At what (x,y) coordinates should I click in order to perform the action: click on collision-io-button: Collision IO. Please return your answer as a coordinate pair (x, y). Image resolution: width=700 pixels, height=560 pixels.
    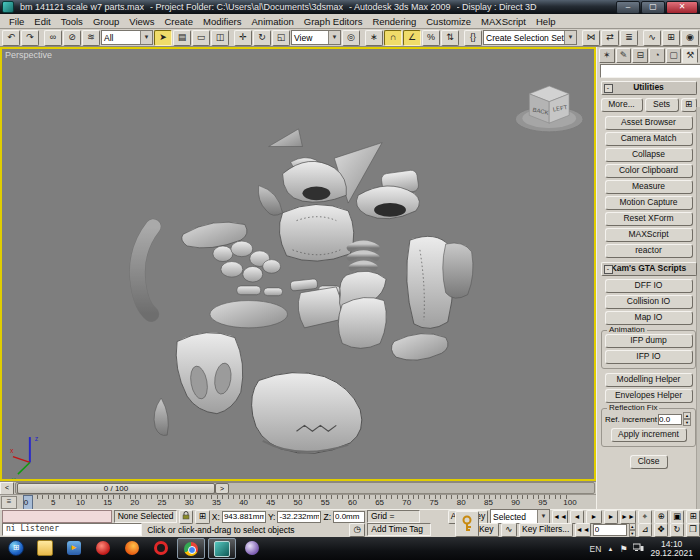
    Looking at the image, I should click on (649, 302).